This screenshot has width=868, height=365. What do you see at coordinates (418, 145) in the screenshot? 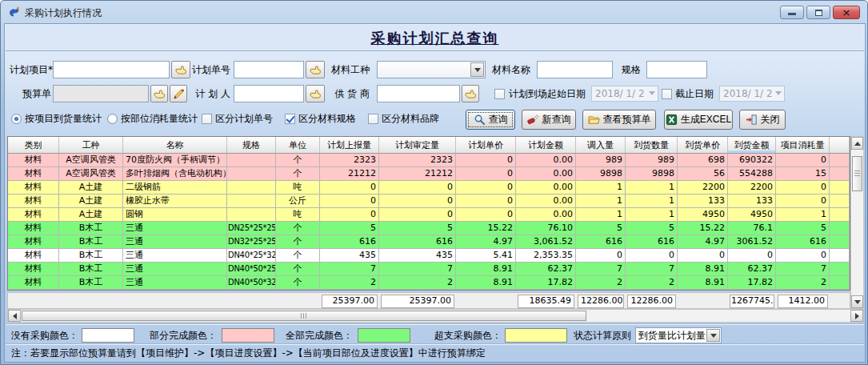
I see `column-header-7: 计划审定量` at bounding box center [418, 145].